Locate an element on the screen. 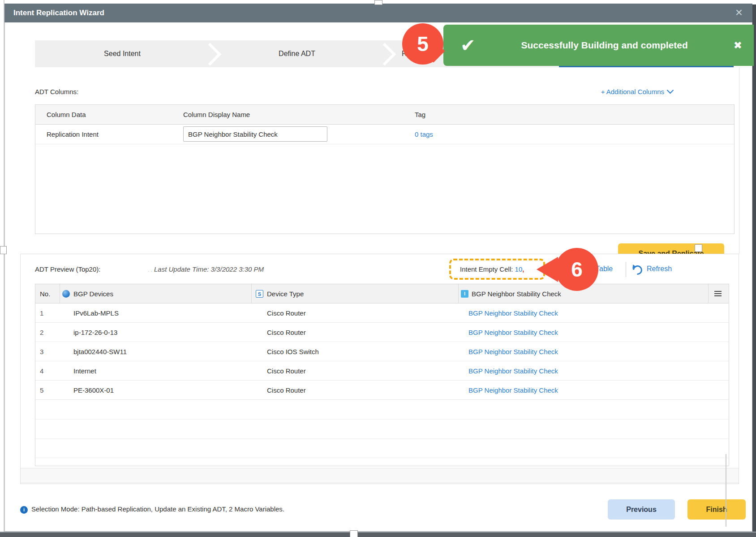 The height and width of the screenshot is (537, 756). string-type-icon: S is located at coordinates (260, 294).